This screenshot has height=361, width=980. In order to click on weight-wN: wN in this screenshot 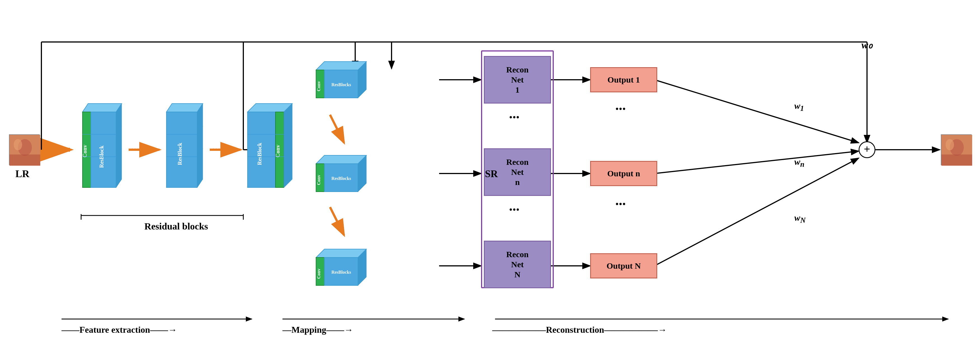, I will do `click(800, 219)`.